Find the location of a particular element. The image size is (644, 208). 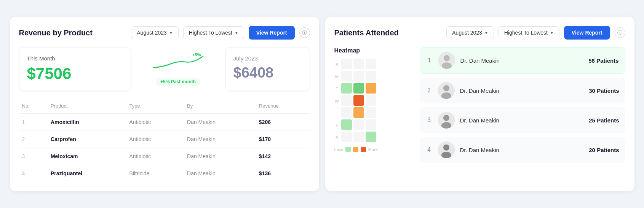

patient-item: 4 Dr. Dan Meakin 20 Patients is located at coordinates (523, 150).